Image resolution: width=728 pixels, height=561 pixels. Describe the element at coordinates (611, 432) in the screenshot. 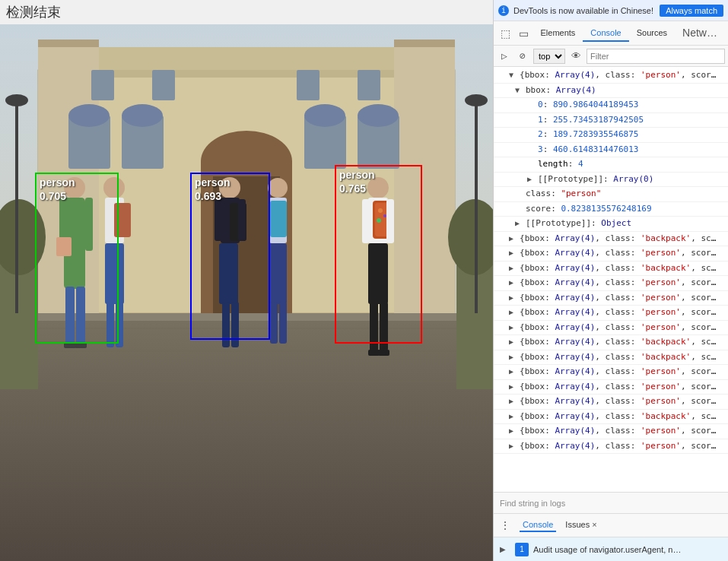

I see `console-entry-person10: {bbox: Array(4), class: 'person', score:…` at that location.